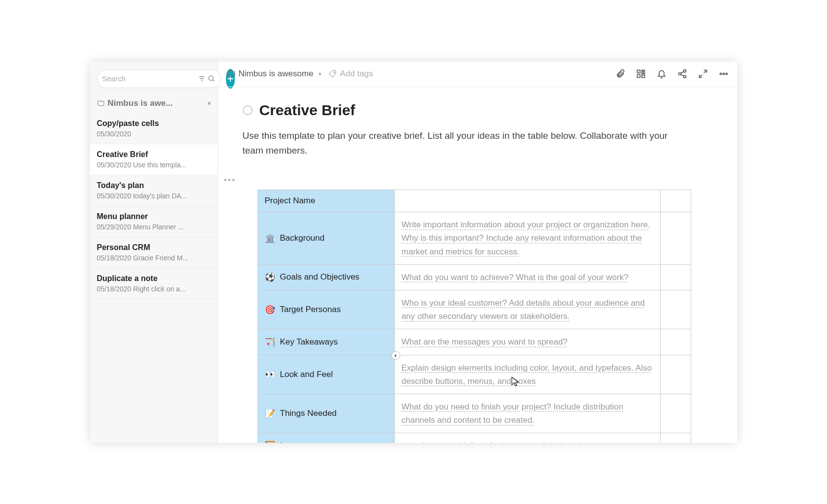  Describe the element at coordinates (154, 206) in the screenshot. I see `note-list: Copy/paste cells 05/30/2020 Creative Bri…` at that location.